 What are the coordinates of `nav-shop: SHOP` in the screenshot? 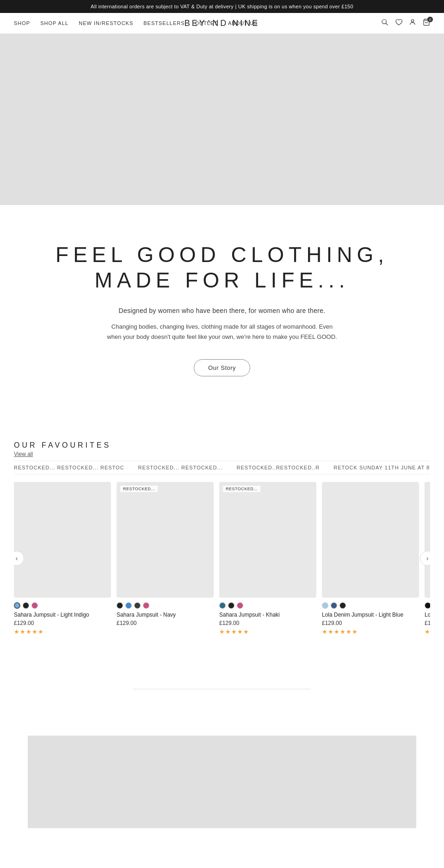 It's located at (22, 23).